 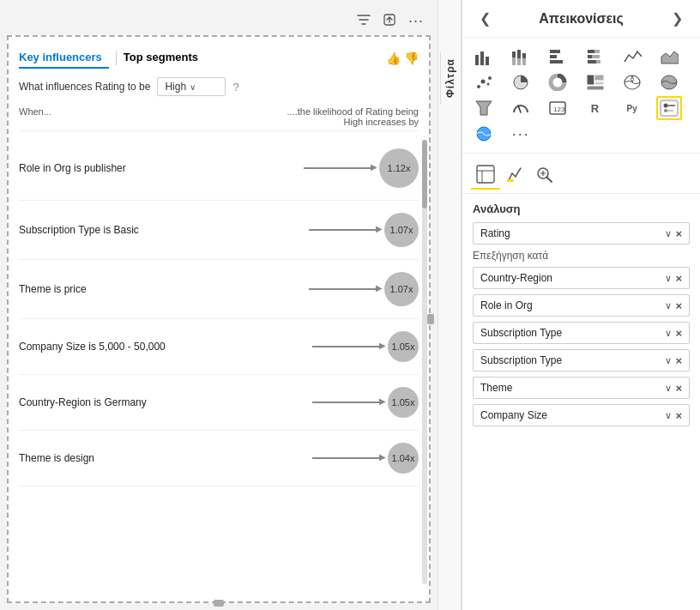 What do you see at coordinates (486, 19) in the screenshot?
I see `prev-arrow: ❮` at bounding box center [486, 19].